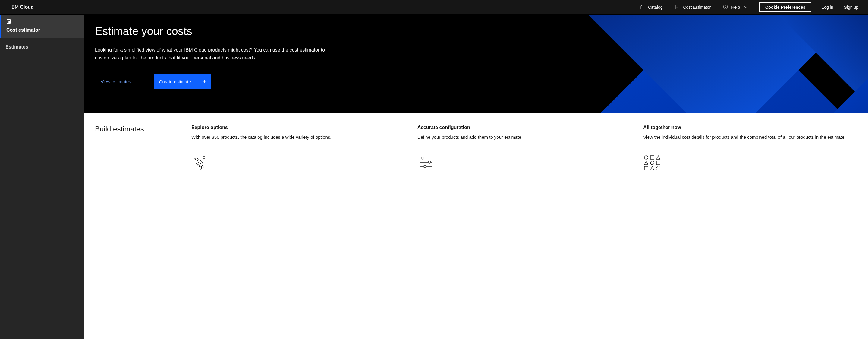 This screenshot has height=339, width=868. Describe the element at coordinates (299, 137) in the screenshot. I see `build-col-text: With over 350 products, the catalog incl…` at that location.